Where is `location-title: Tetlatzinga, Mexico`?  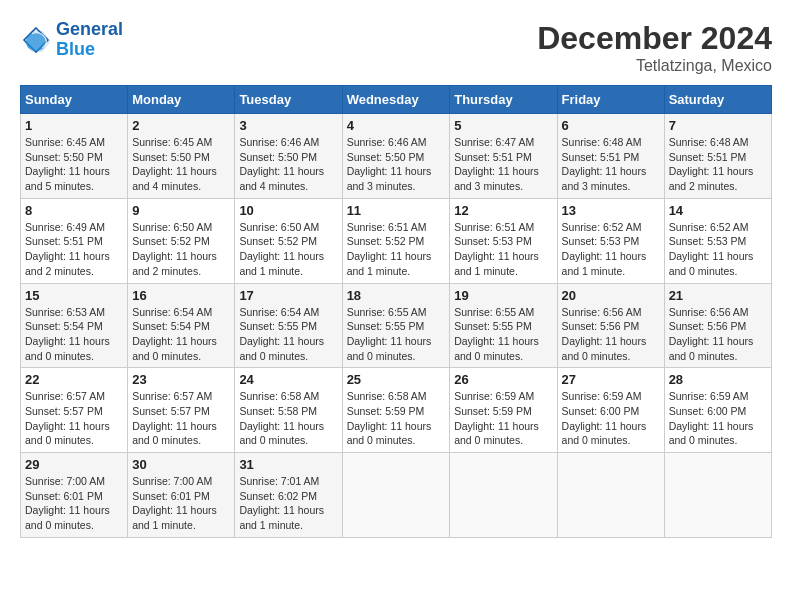
location-title: Tetlatzinga, Mexico is located at coordinates (654, 66).